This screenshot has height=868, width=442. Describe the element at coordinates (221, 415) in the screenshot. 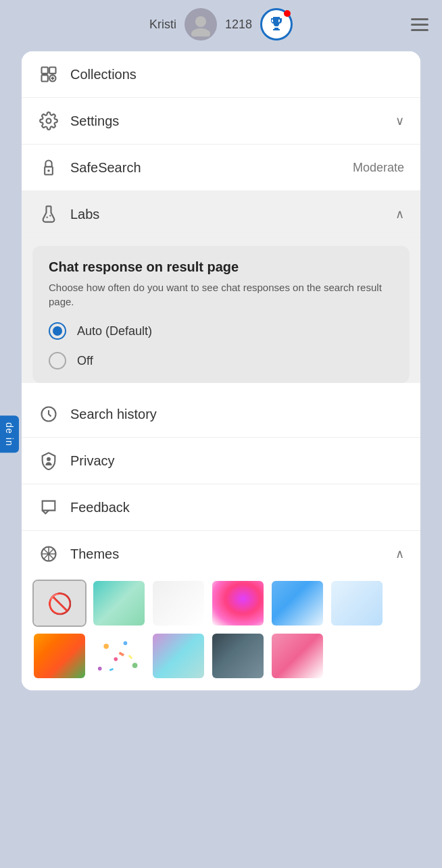

I see `search-history-menu-item: Search history` at that location.